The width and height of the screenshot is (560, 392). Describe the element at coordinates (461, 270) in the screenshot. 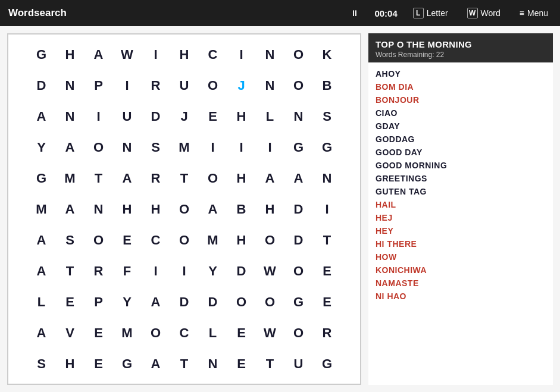

I see `word-item: KONICHIWA` at that location.